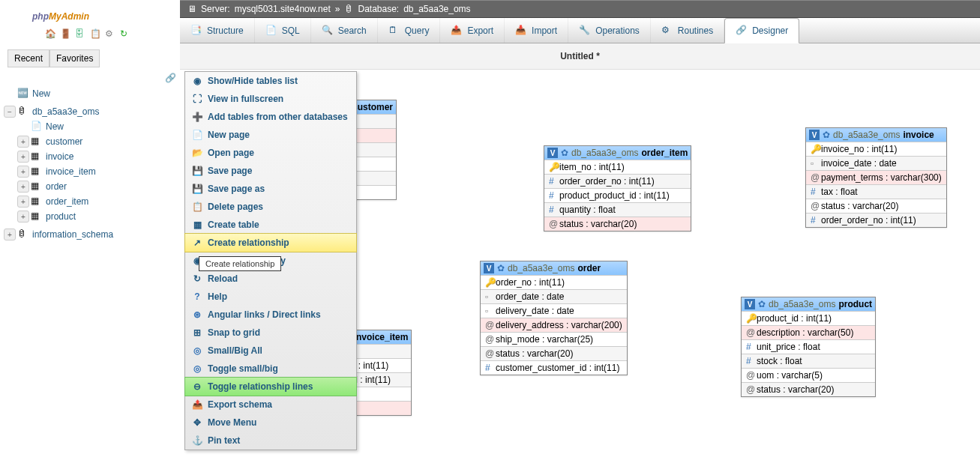  I want to click on tab-designer: 🔗Designer, so click(762, 31).